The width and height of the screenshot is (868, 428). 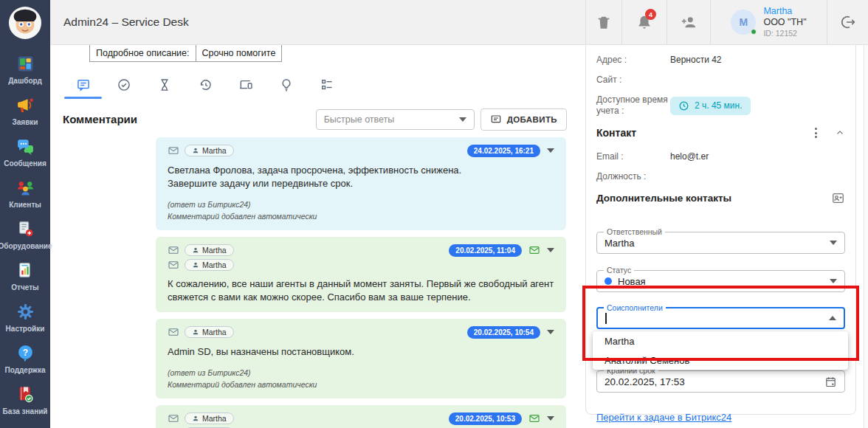 I want to click on bitrix-task-link: Перейти к задаче в Битрикс24, so click(x=664, y=418).